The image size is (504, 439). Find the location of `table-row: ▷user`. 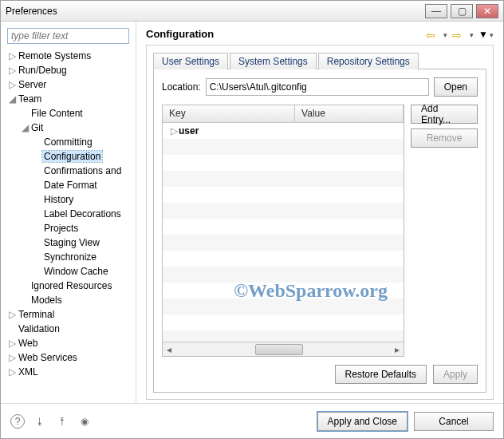

table-row: ▷user is located at coordinates (283, 131).